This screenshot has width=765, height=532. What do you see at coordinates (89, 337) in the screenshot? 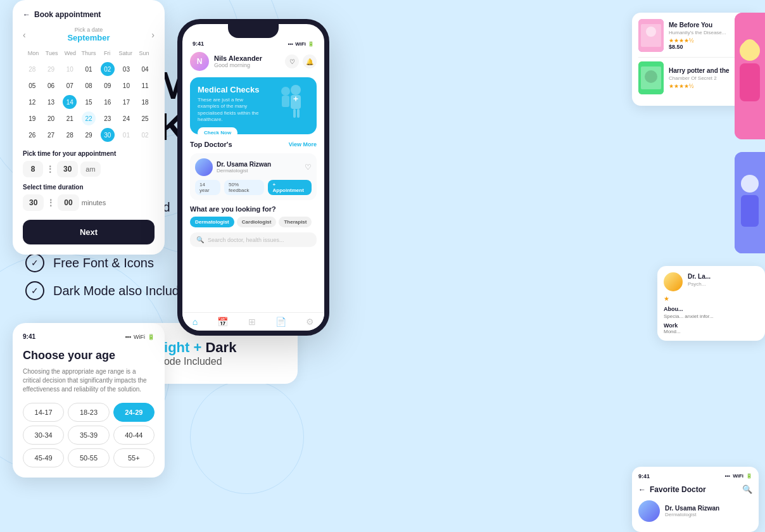
I see `age-status-bar: 9:41 ▪▪▪ WiFi 🔋` at bounding box center [89, 337].